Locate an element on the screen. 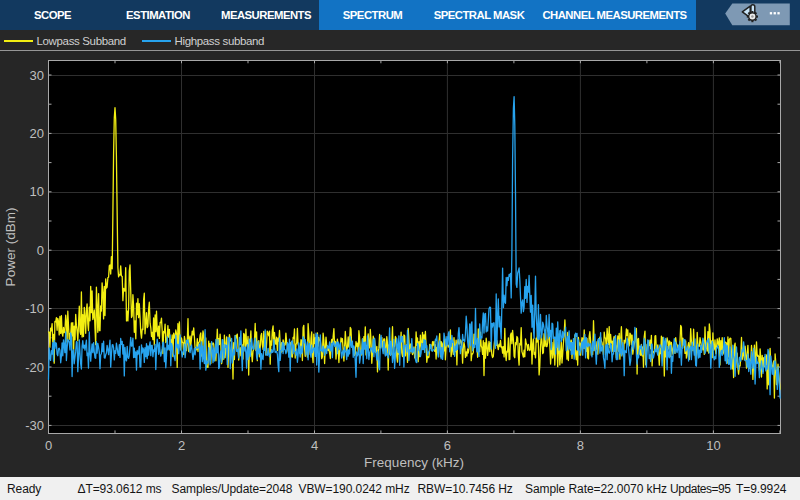  svg-text: 2 is located at coordinates (182, 446).